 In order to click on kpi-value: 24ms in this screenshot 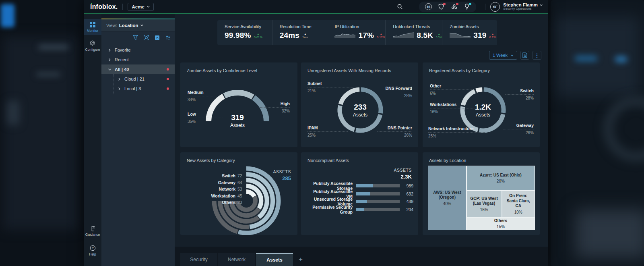, I will do `click(290, 35)`.